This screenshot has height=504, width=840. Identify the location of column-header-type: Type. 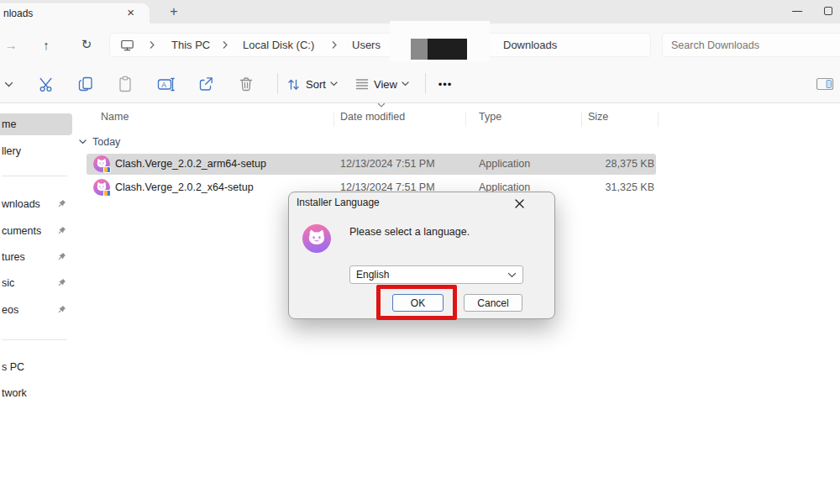
(491, 117).